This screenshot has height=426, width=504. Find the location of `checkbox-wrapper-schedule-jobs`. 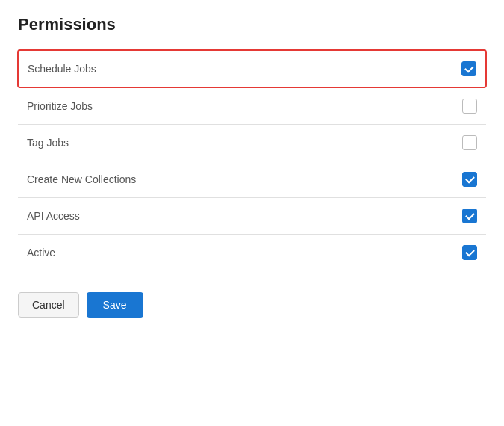

checkbox-wrapper-schedule-jobs is located at coordinates (469, 69).